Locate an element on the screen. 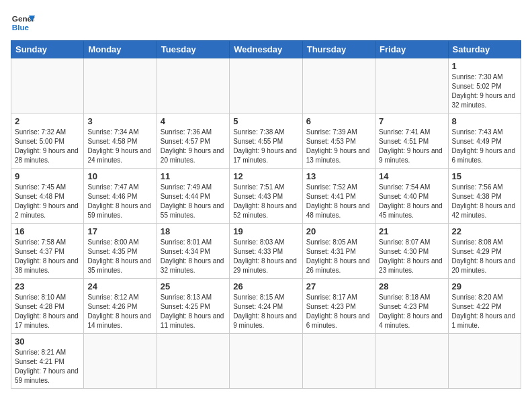 The height and width of the screenshot is (411, 532). svg-text: Blue is located at coordinates (21, 27).